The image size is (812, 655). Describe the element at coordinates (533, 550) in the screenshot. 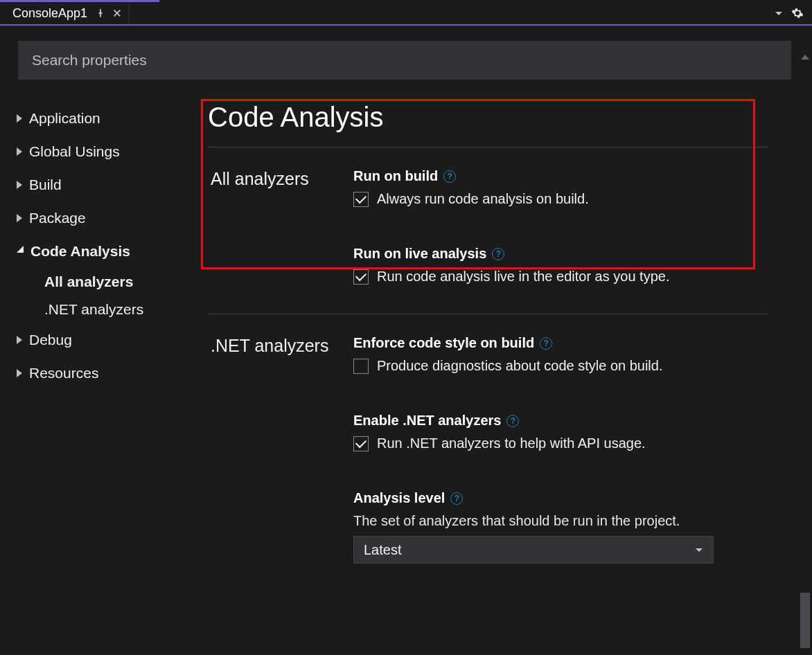

I see `select-analysis-level: Latest` at that location.